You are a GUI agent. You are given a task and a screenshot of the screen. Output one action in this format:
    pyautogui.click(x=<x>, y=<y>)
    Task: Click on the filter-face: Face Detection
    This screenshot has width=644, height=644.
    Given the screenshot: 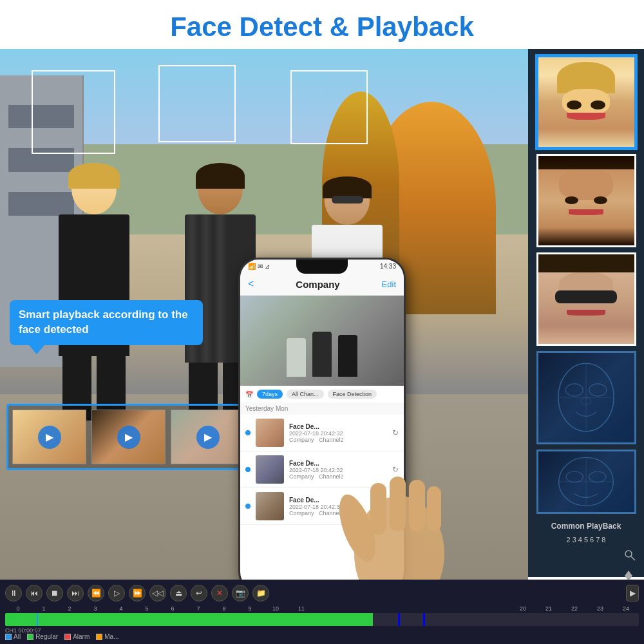 What is the action you would take?
    pyautogui.click(x=353, y=394)
    